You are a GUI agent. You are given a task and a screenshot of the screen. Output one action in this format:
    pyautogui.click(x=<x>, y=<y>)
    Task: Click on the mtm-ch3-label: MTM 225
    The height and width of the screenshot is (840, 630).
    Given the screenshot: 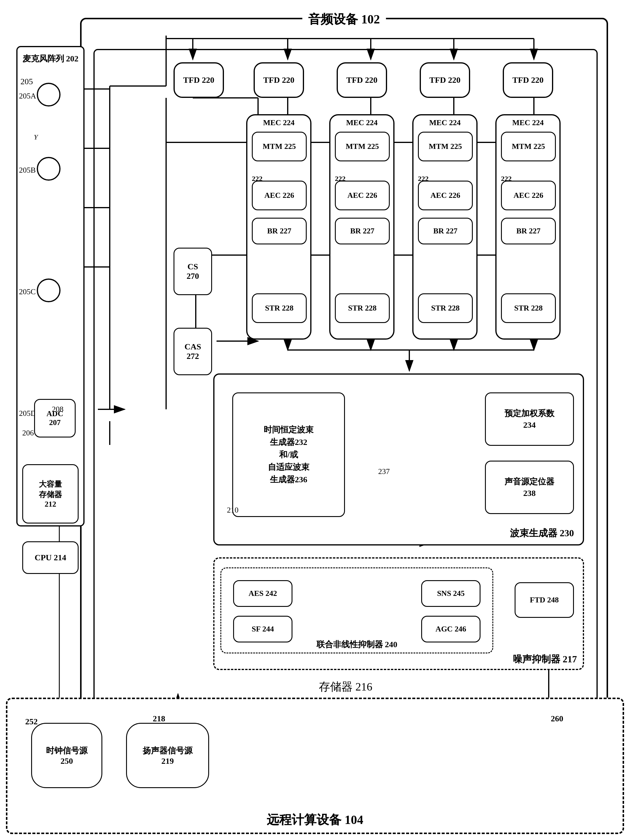 What is the action you would take?
    pyautogui.click(x=445, y=147)
    